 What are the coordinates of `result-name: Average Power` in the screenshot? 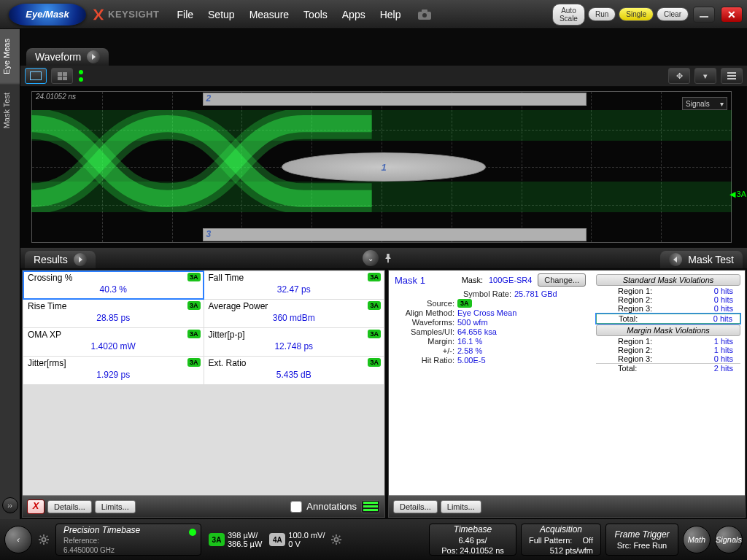 It's located at (239, 306).